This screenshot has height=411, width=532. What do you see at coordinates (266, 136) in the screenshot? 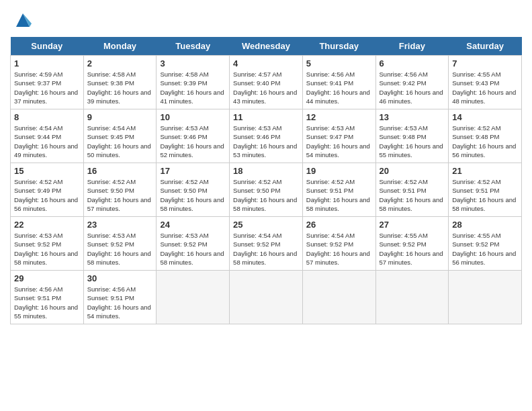
I see `calendar-day-cell: 11 Sunrise: 4:53 AMSunset: 9:46 PMDaylig…` at bounding box center [266, 136].